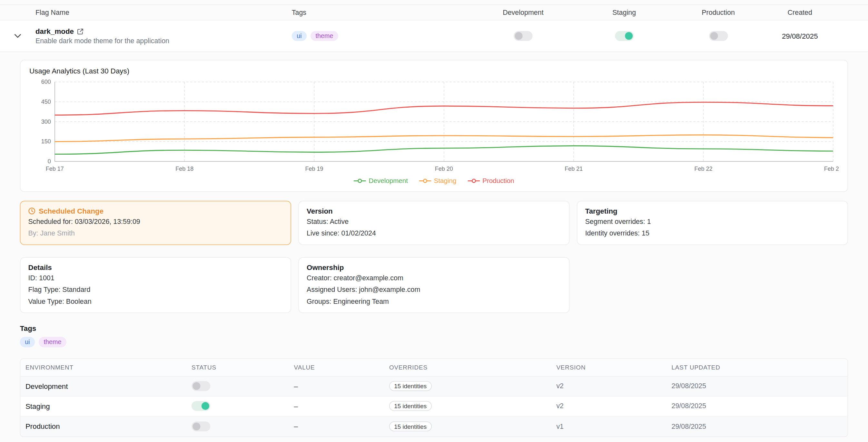 The image size is (868, 442). I want to click on card-line: By: Jane Smith, so click(156, 234).